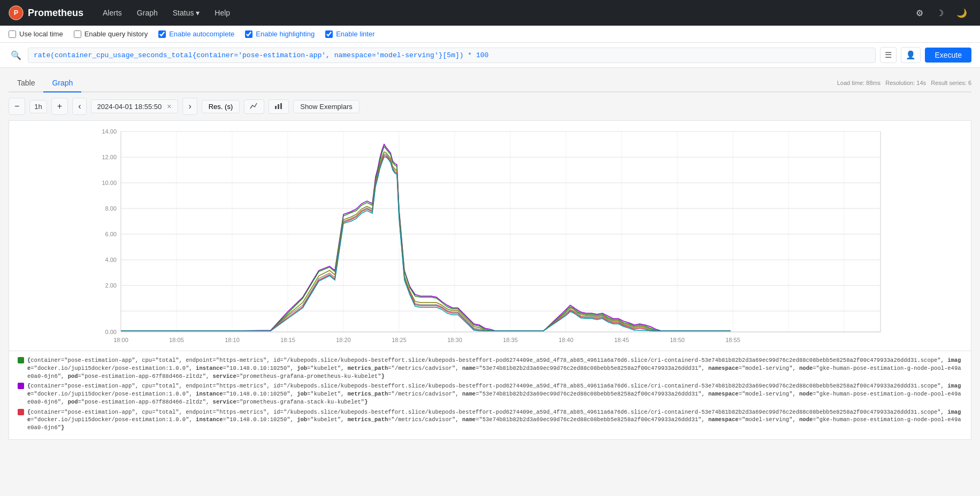 The width and height of the screenshot is (980, 496). I want to click on svg-text: 2.00, so click(111, 285).